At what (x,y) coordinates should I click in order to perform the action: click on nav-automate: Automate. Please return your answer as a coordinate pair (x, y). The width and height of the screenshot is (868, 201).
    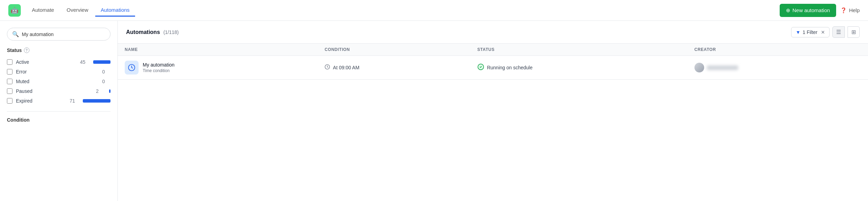
    Looking at the image, I should click on (43, 10).